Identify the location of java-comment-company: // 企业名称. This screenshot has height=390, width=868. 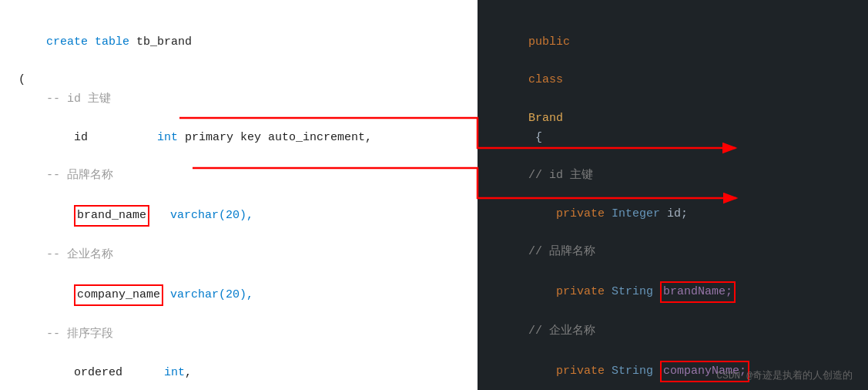
(675, 331).